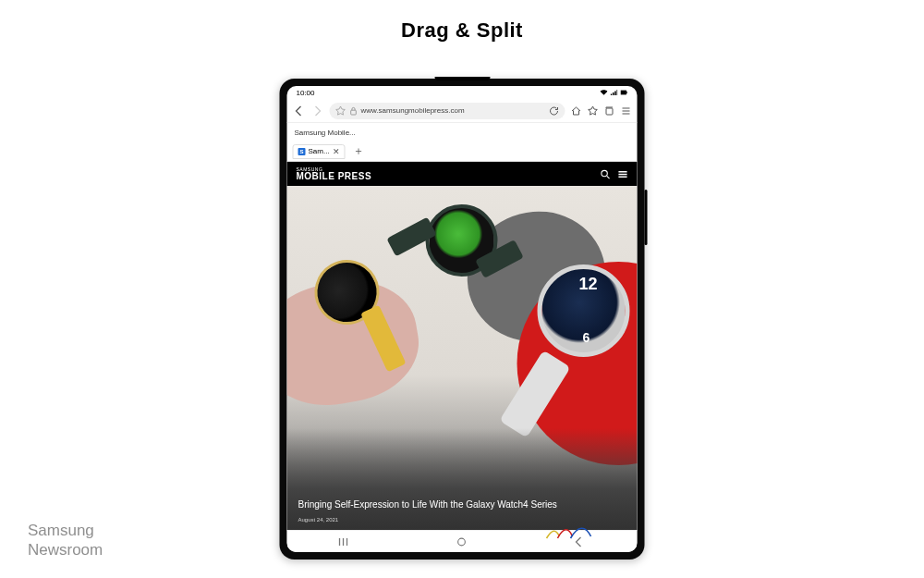 This screenshot has width=924, height=578. I want to click on hamburger-icon, so click(623, 174).